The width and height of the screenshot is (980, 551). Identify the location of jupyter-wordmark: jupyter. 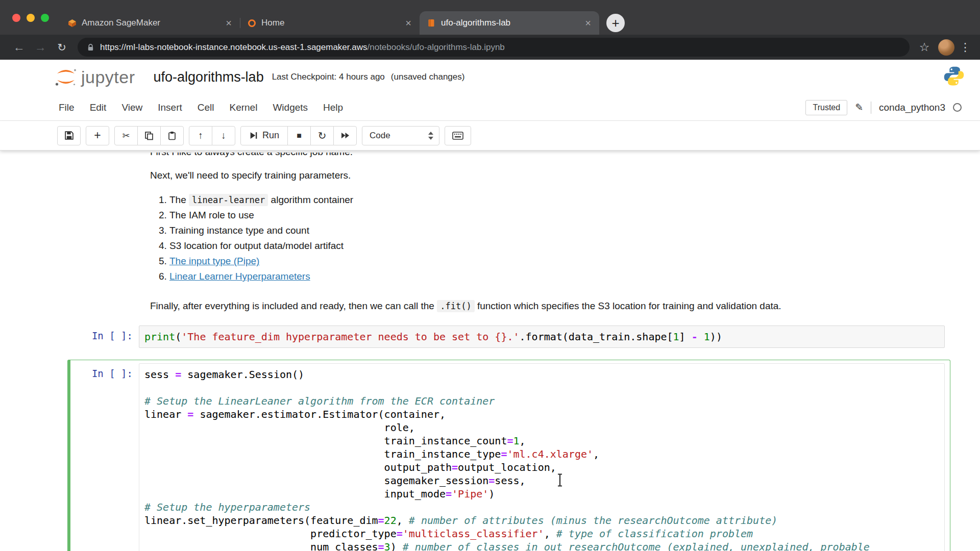
(108, 77).